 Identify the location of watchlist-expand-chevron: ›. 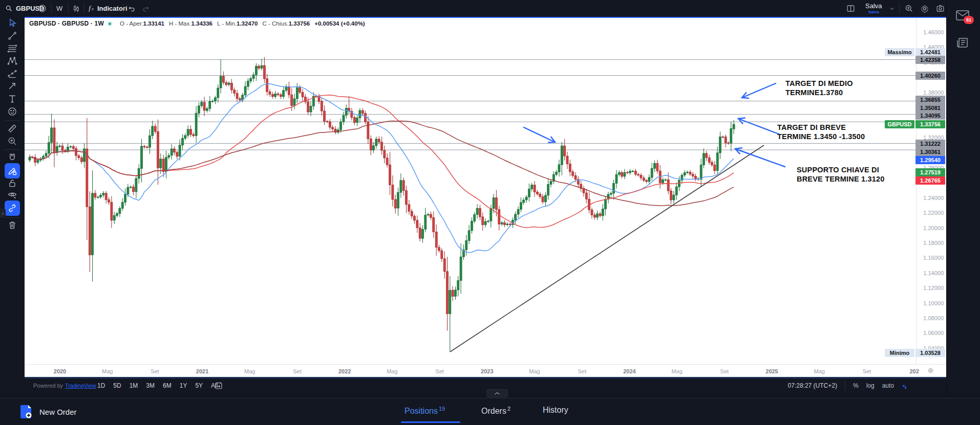
(3, 213).